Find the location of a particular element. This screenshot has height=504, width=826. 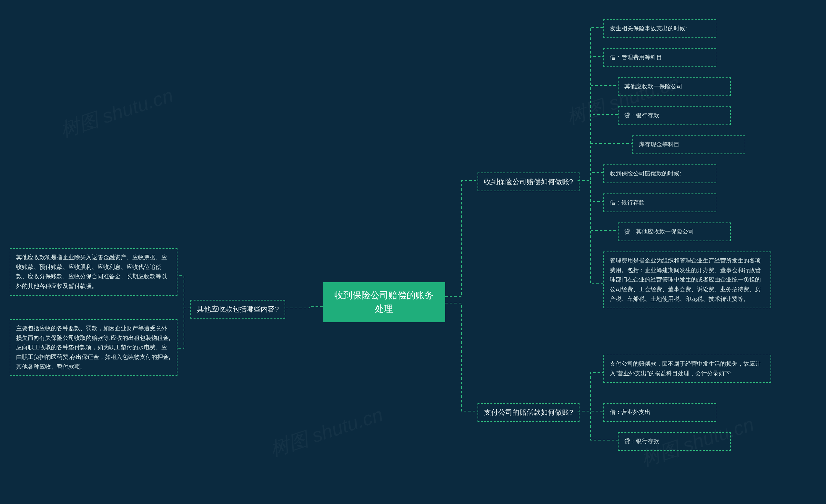

branch-other-receivables: 其他应收款包括哪些内容? is located at coordinates (238, 309).